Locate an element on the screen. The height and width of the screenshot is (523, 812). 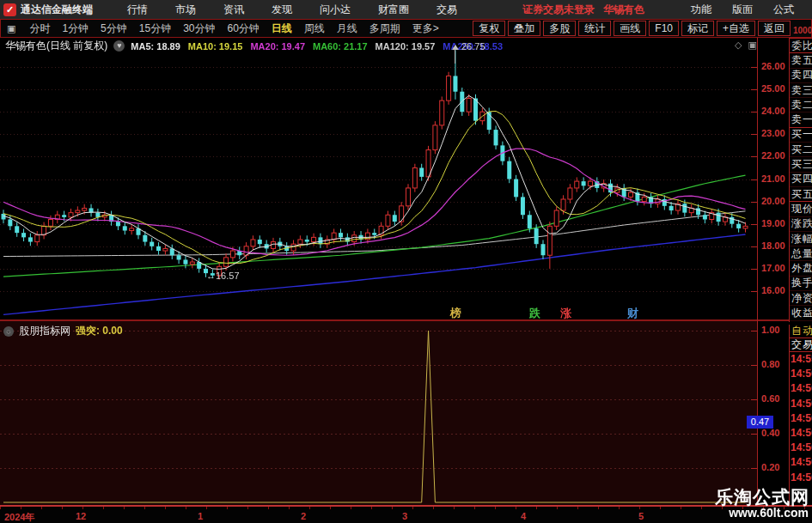
menu-item-发现: 发现 is located at coordinates (282, 10).